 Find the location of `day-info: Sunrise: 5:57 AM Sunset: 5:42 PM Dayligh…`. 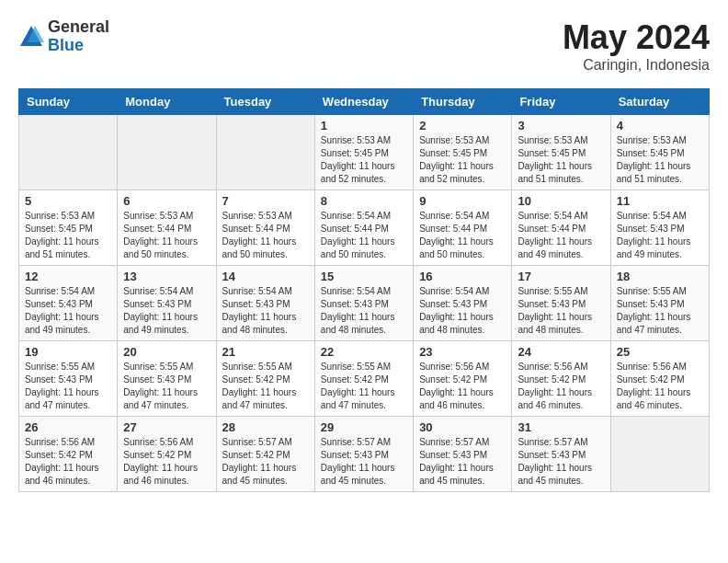

day-info: Sunrise: 5:57 AM Sunset: 5:42 PM Dayligh… is located at coordinates (266, 462).